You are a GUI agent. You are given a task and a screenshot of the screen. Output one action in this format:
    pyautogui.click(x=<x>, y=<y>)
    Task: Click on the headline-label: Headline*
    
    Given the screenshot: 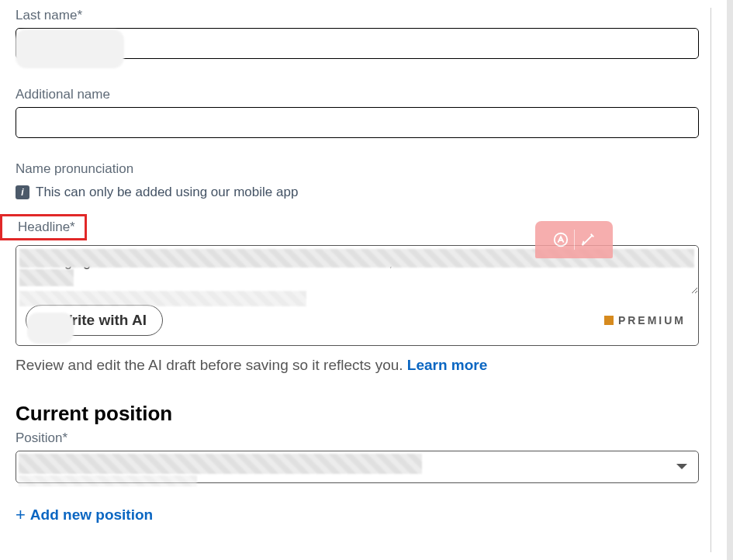 What is the action you would take?
    pyautogui.click(x=47, y=227)
    